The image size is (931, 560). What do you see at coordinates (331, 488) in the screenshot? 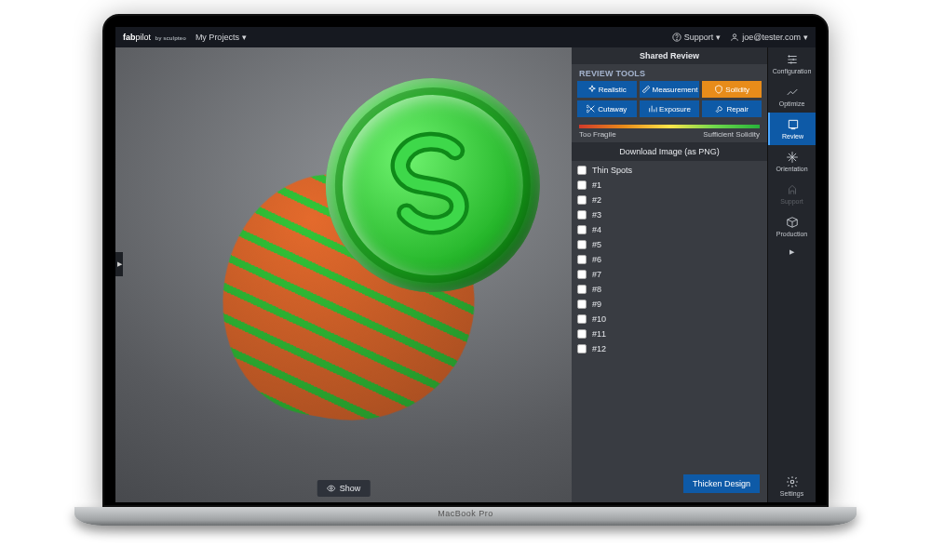
I see `eye-icon` at bounding box center [331, 488].